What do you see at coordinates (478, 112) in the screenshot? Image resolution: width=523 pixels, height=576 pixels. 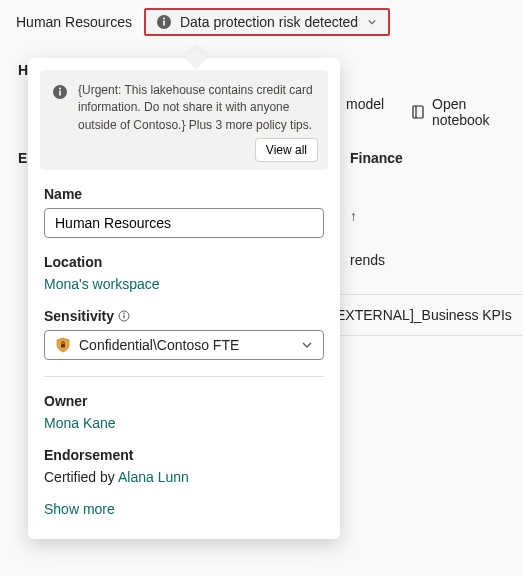 I see `toolbar-label: Open notebook` at bounding box center [478, 112].